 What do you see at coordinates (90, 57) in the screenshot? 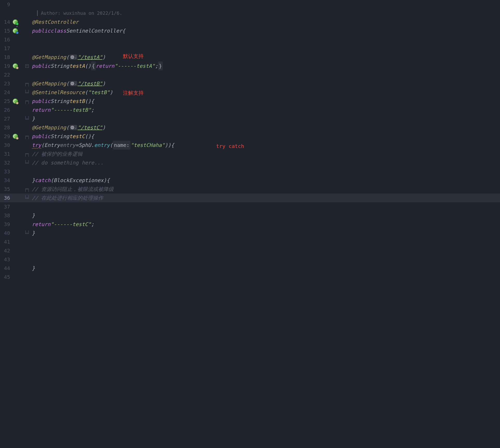
I see `string-token: "/testA"` at bounding box center [90, 57].